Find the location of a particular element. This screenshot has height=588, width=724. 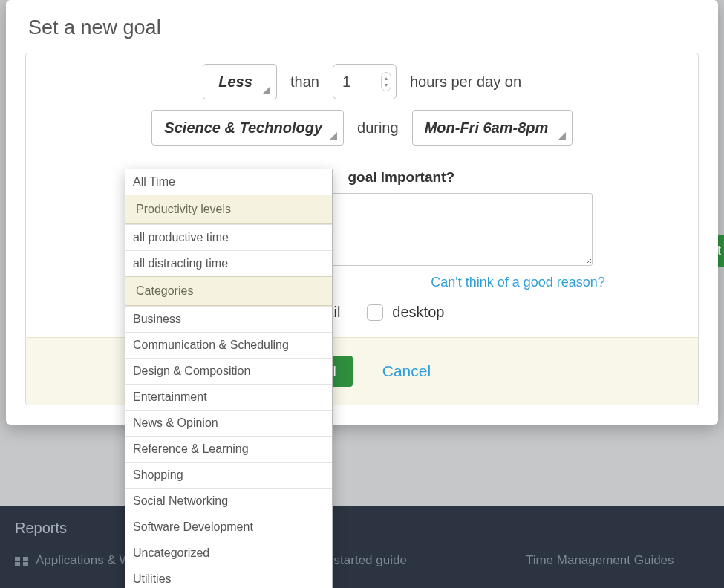

dropdown-item: Utilities is located at coordinates (229, 577).